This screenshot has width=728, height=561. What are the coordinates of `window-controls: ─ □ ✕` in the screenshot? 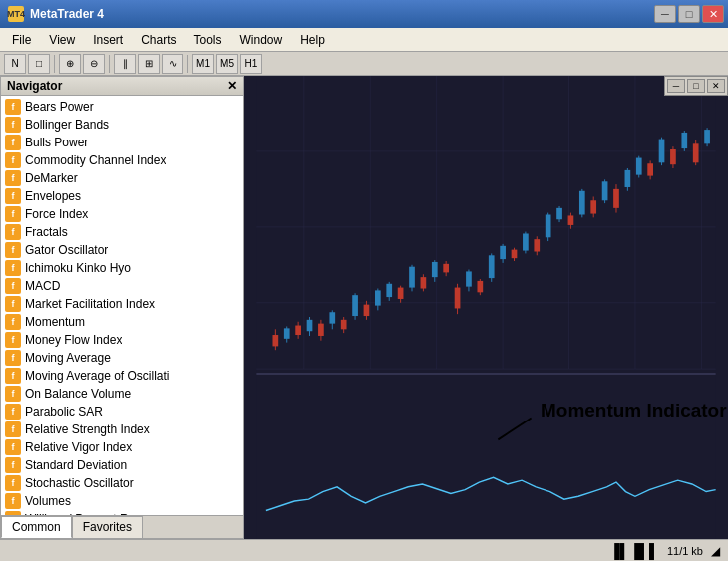 It's located at (689, 14).